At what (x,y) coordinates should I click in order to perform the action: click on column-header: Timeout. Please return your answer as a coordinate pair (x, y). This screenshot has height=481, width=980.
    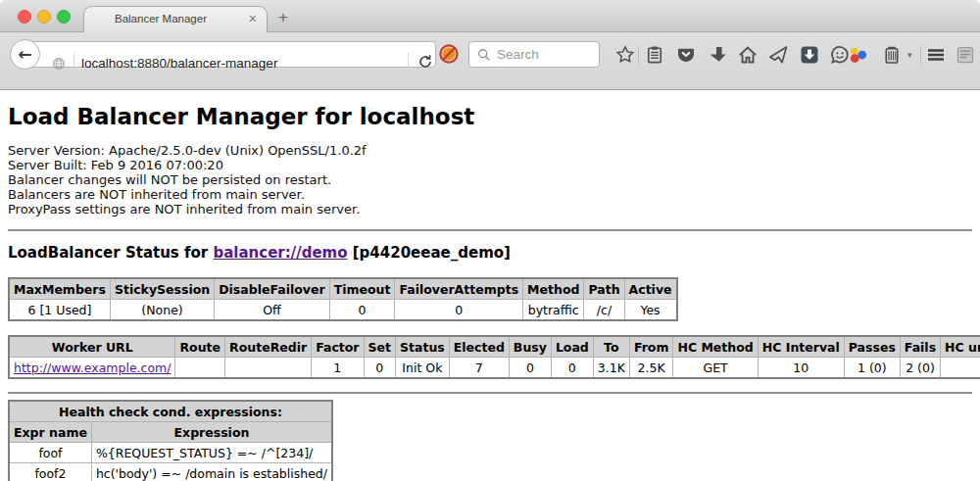
    Looking at the image, I should click on (363, 289).